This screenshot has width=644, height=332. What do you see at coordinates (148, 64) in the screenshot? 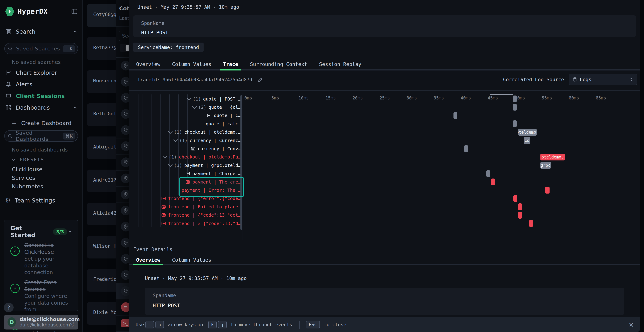
I see `tab-overview: Overview` at bounding box center [148, 64].